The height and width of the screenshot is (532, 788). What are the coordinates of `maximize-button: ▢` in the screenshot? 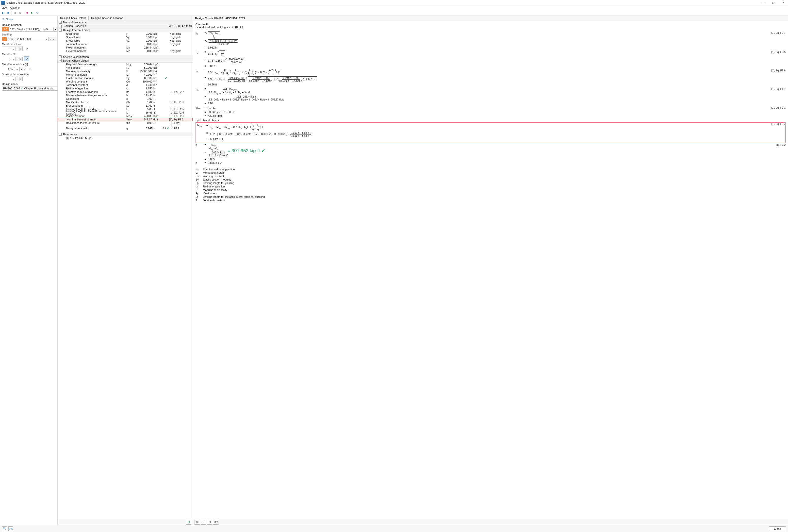 It's located at (773, 3).